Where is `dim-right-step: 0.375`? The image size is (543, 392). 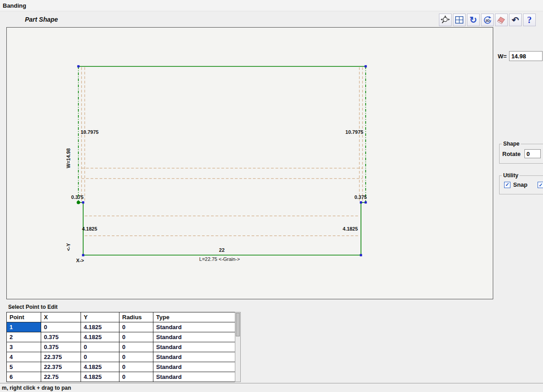 dim-right-step: 0.375 is located at coordinates (360, 197).